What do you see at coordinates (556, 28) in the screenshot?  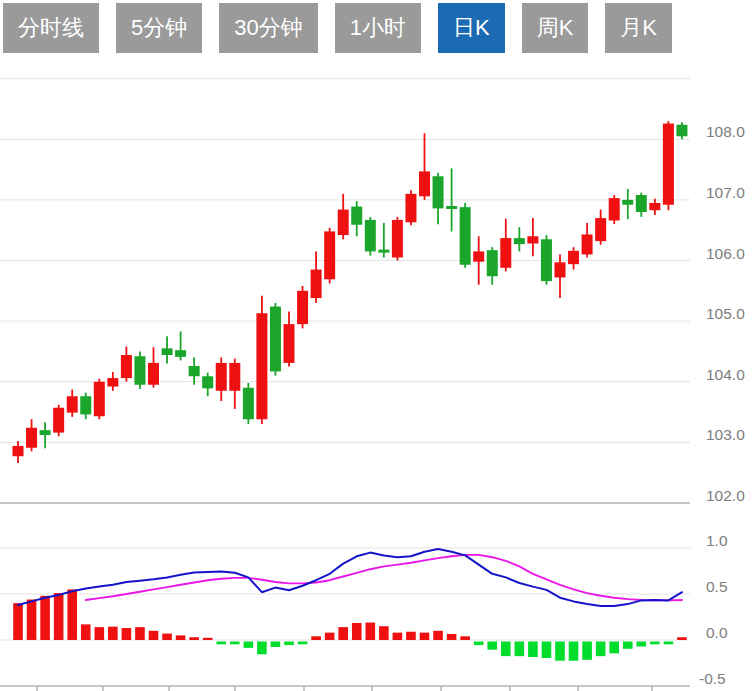 I see `timeframe-button-5: 周K` at bounding box center [556, 28].